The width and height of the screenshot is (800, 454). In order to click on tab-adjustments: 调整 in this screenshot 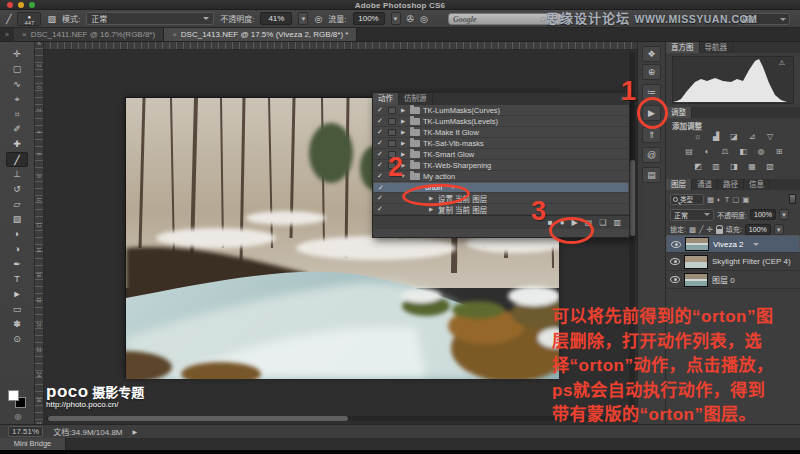, I will do `click(679, 112)`.